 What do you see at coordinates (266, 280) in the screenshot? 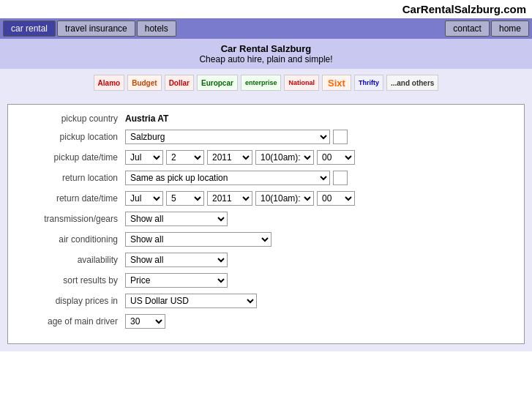
I see `sort-row: sort results by Price` at bounding box center [266, 280].